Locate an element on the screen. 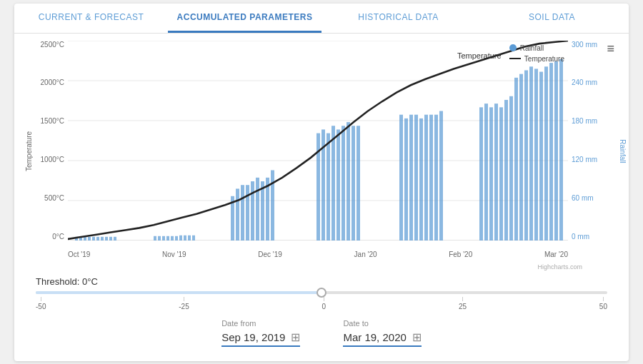 This screenshot has width=643, height=364. tab-current: CURRENT & FORECAST is located at coordinates (91, 19).